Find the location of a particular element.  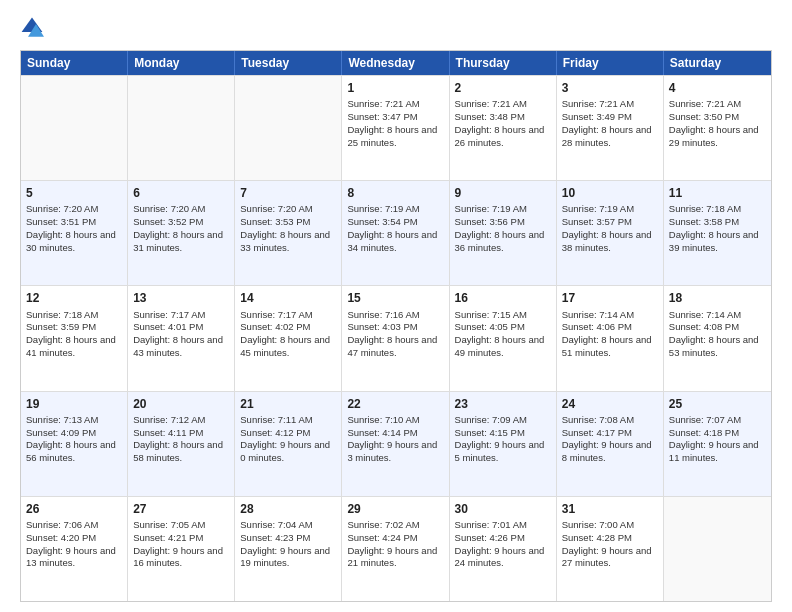

day-cell-16: 16Sunrise: 7:15 AM Sunset: 4:05 PM Dayli… is located at coordinates (504, 338).